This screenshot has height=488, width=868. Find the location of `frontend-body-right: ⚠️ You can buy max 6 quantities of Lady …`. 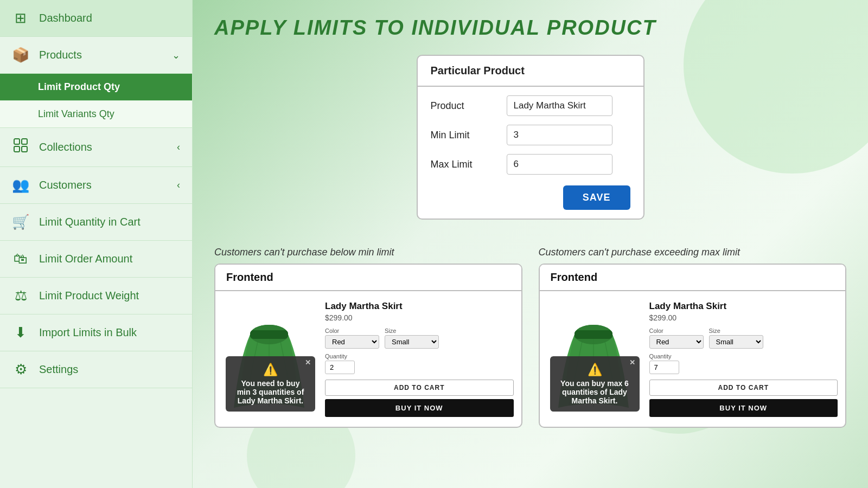

frontend-body-right: ⚠️ You can buy max 6 quantities of Lady … is located at coordinates (693, 359).